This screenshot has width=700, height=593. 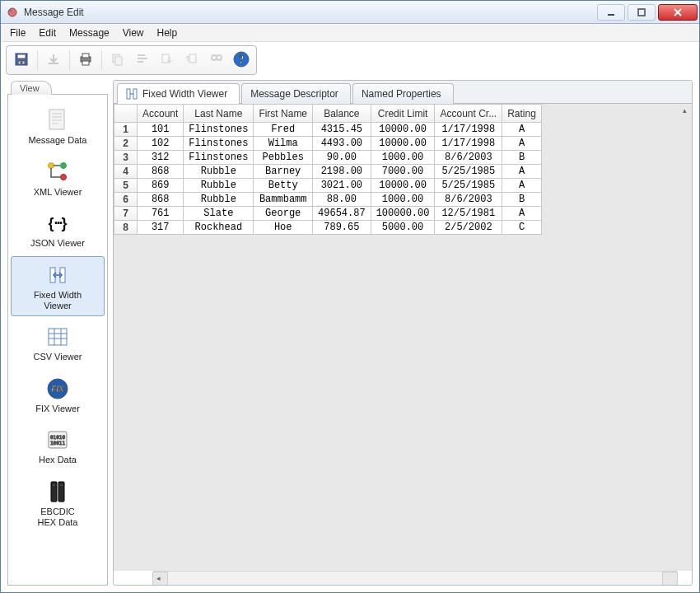 What do you see at coordinates (142, 60) in the screenshot?
I see `align-button` at bounding box center [142, 60].